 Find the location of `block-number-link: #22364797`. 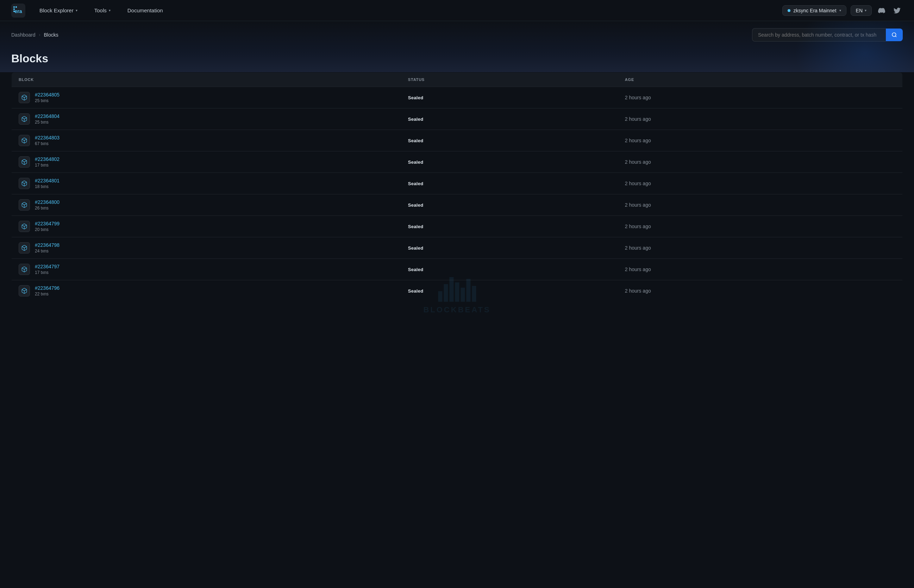

block-number-link: #22364797 is located at coordinates (47, 267).